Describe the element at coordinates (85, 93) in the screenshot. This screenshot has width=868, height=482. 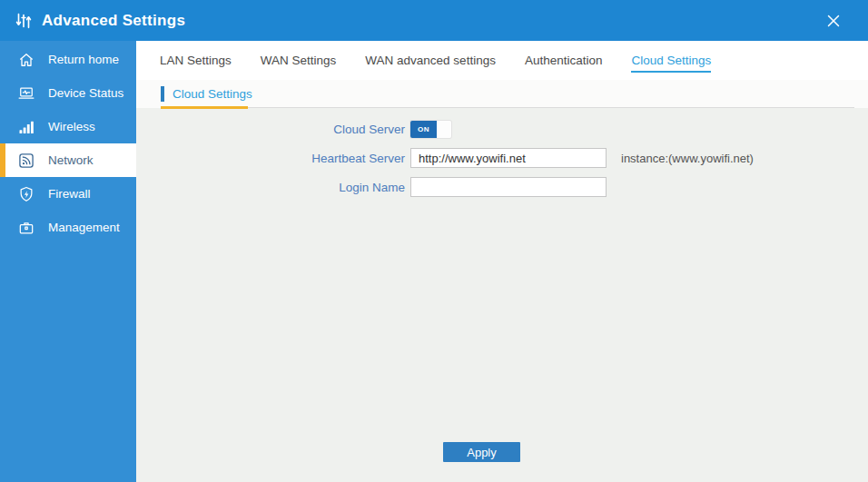
I see `sidebar-item-label: Device Status` at that location.